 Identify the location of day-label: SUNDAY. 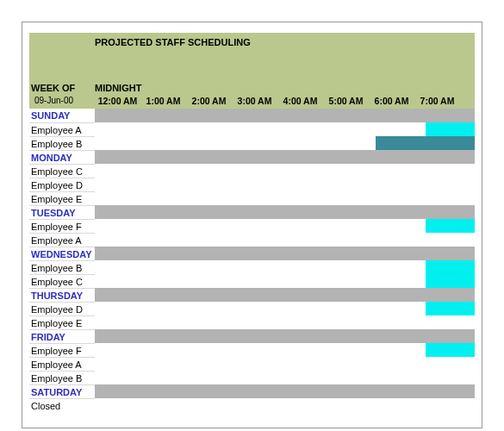
(62, 116).